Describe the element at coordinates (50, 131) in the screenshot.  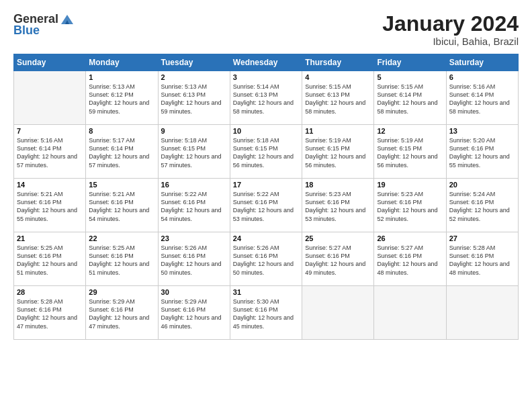
I see `day-number: 7` at that location.